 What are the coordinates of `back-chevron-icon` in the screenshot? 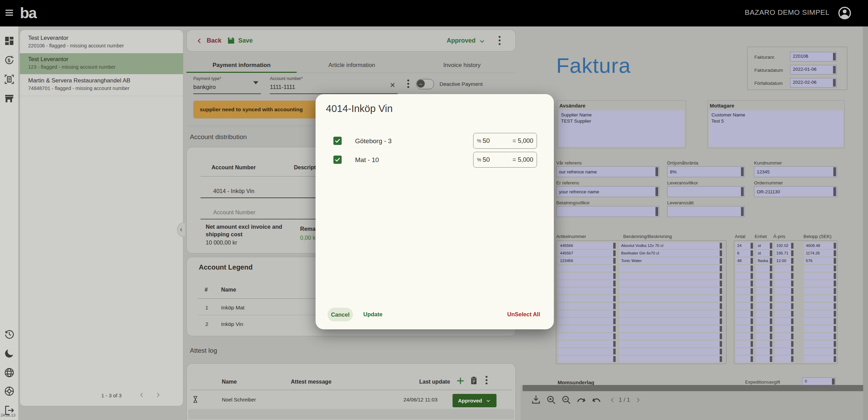 It's located at (199, 41).